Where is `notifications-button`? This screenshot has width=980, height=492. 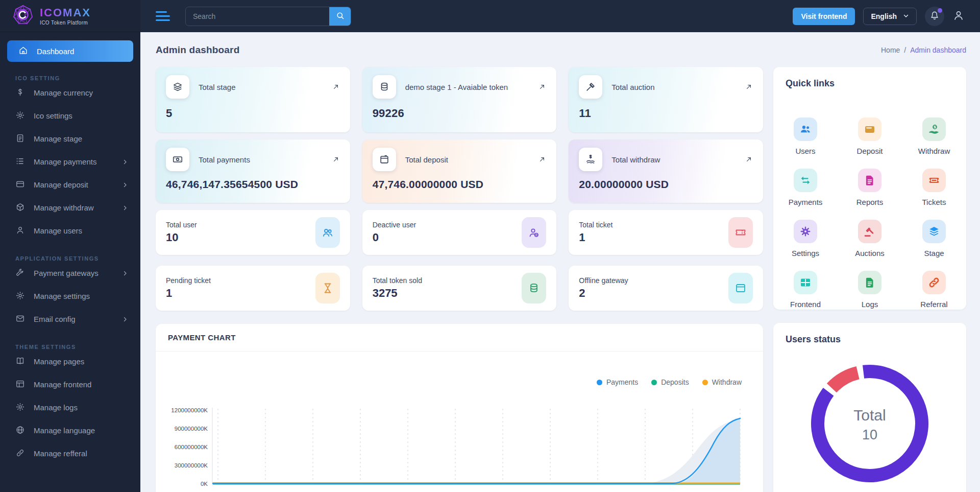 notifications-button is located at coordinates (935, 16).